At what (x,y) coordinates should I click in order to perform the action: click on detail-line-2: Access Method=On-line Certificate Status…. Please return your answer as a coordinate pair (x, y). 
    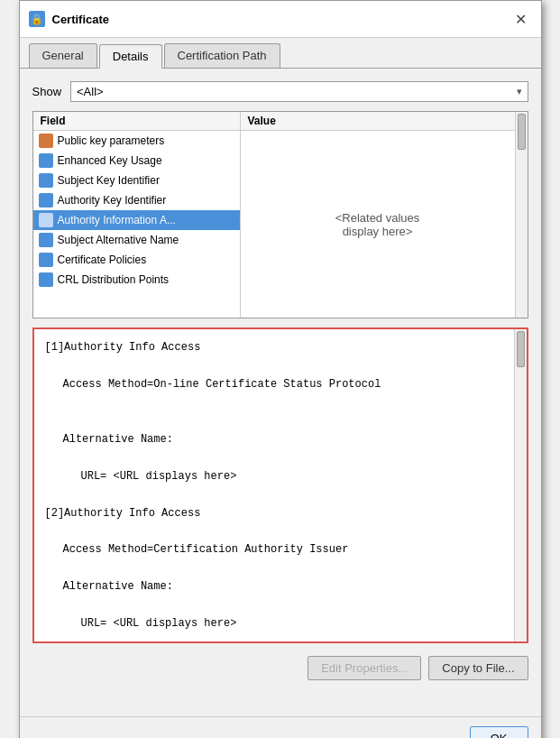
    Looking at the image, I should click on (274, 384).